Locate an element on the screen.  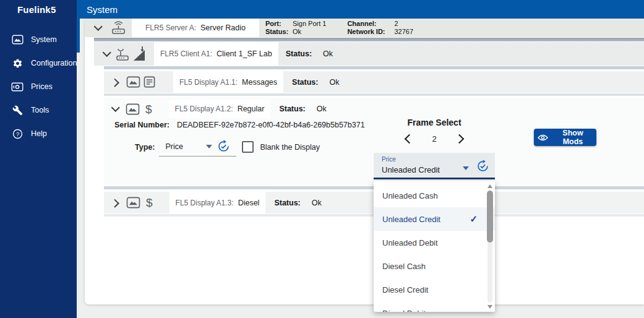
sidebar-item-configuration: Configuration is located at coordinates (38, 63).